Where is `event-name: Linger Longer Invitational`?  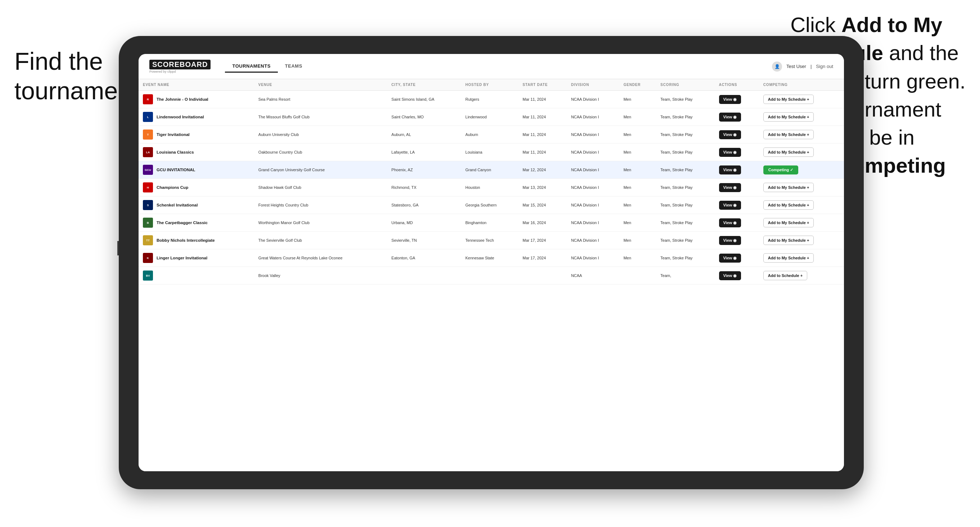
event-name: Linger Longer Invitational is located at coordinates (182, 258).